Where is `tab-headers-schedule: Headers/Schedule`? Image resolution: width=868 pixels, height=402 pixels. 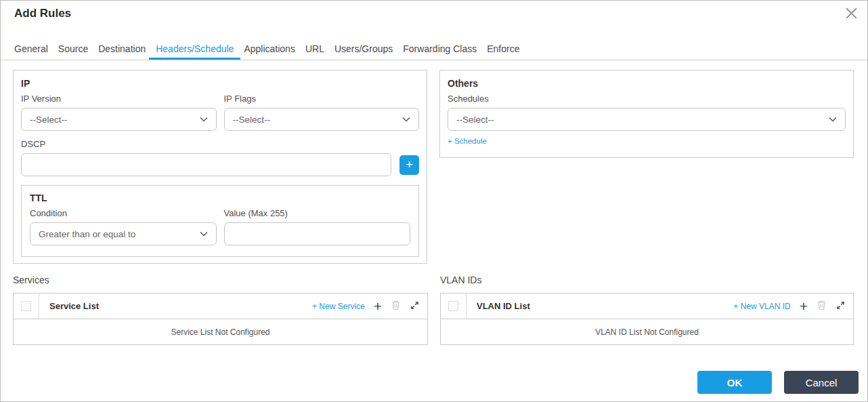
tab-headers-schedule: Headers/Schedule is located at coordinates (195, 49).